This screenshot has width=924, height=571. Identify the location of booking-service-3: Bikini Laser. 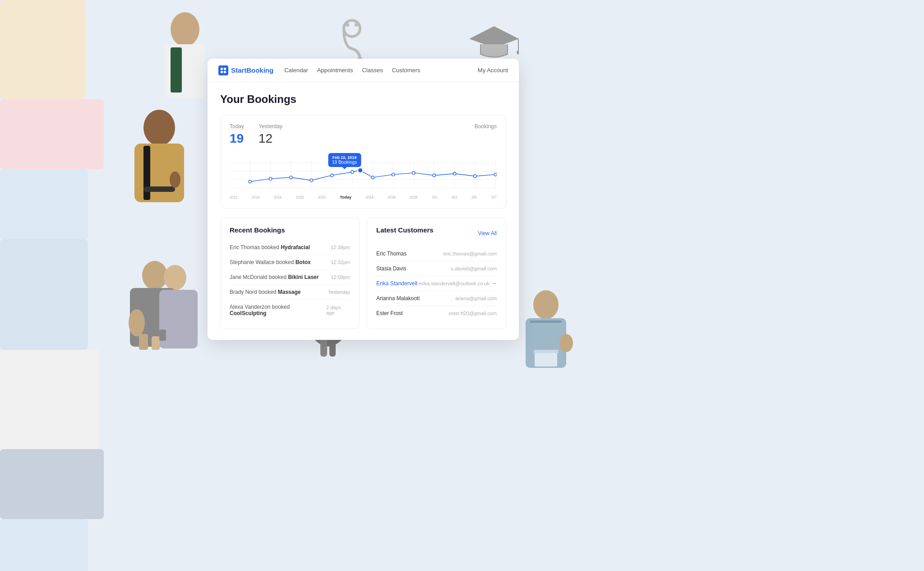
(303, 277).